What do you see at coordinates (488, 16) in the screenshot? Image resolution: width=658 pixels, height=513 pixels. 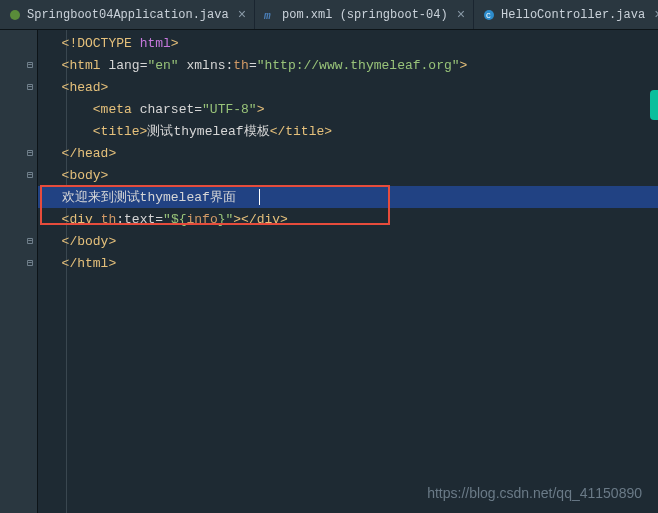 I see `svg-text: C` at bounding box center [488, 16].